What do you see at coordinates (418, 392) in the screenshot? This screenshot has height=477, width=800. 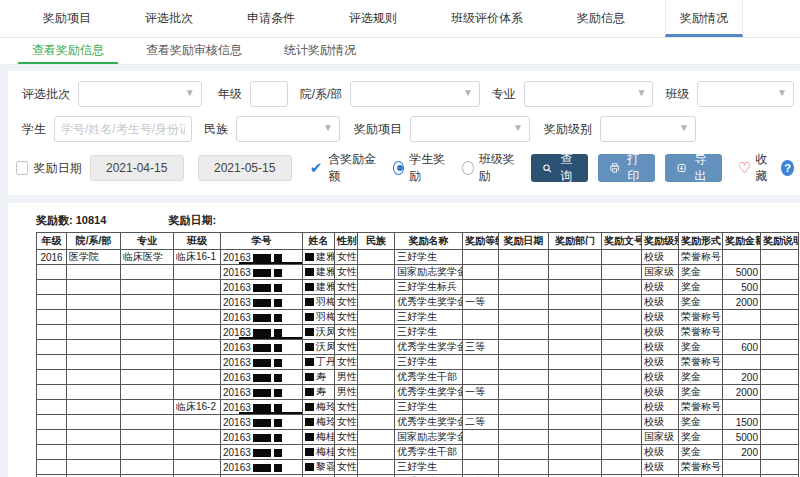 I see `table-row: 20163寿男性优秀学生奖学金一等校级奖金2000` at bounding box center [418, 392].